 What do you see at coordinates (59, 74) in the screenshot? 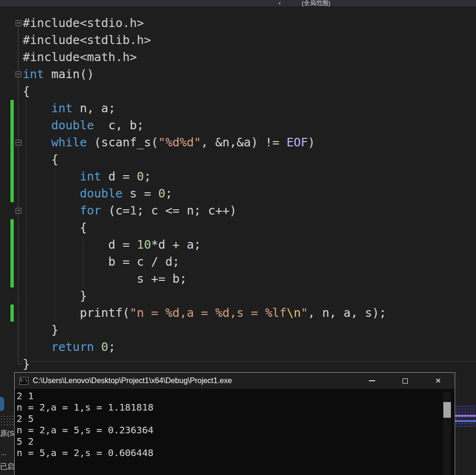
I see `code-line: int main()` at bounding box center [59, 74].